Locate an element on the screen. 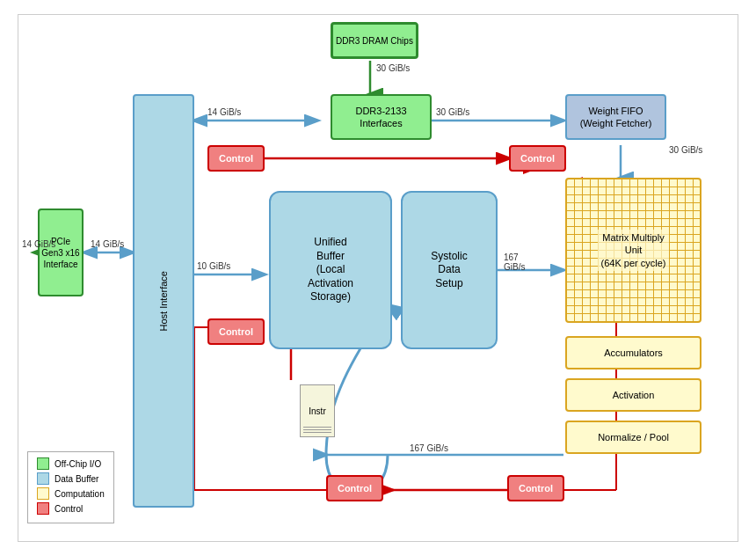 The height and width of the screenshot is (556, 756). ctrl-bot-left-box: Control is located at coordinates (355, 488).